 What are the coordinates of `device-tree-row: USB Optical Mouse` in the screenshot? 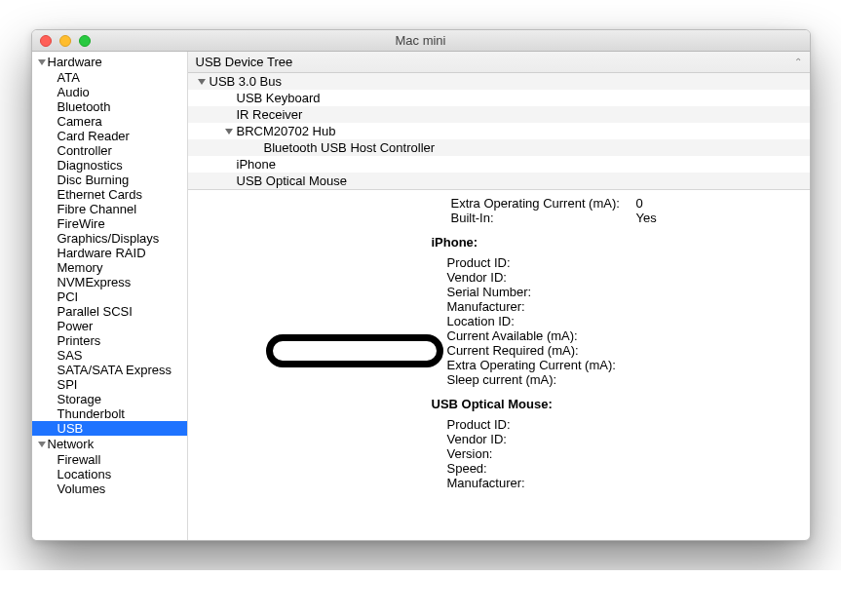 It's located at (499, 181).